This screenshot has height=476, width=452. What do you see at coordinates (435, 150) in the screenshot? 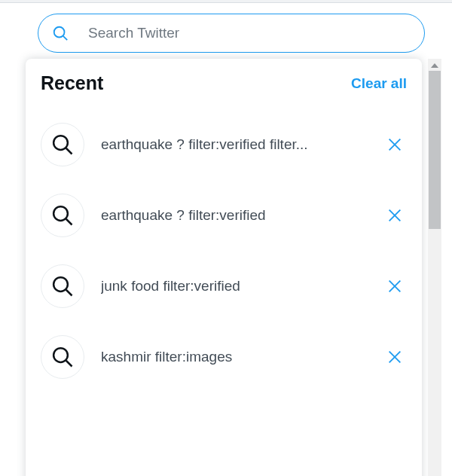
I see `scrollbar-thumb` at bounding box center [435, 150].